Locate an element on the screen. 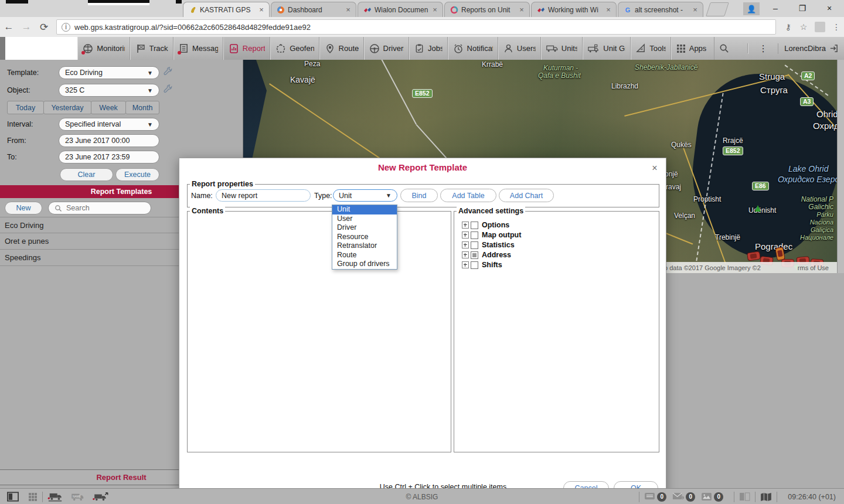 The width and height of the screenshot is (844, 504). monitoring-truck-icon is located at coordinates (55, 497).